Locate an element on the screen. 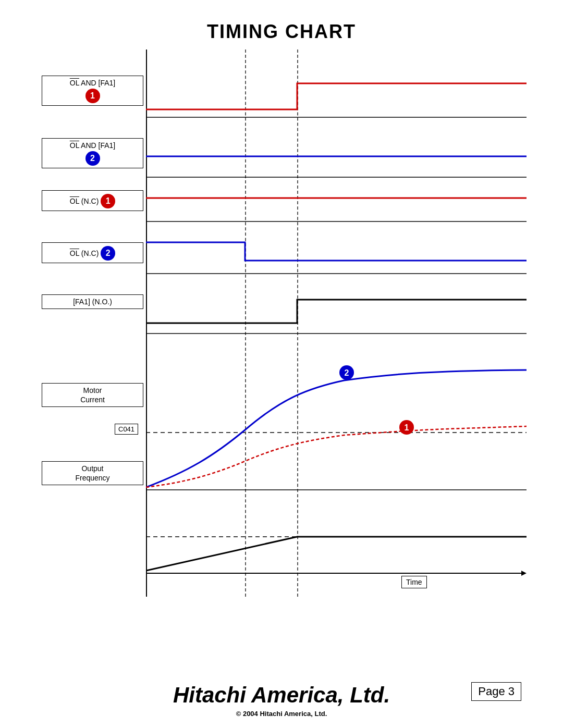  row7-label: OutputFrequency is located at coordinates (93, 473).